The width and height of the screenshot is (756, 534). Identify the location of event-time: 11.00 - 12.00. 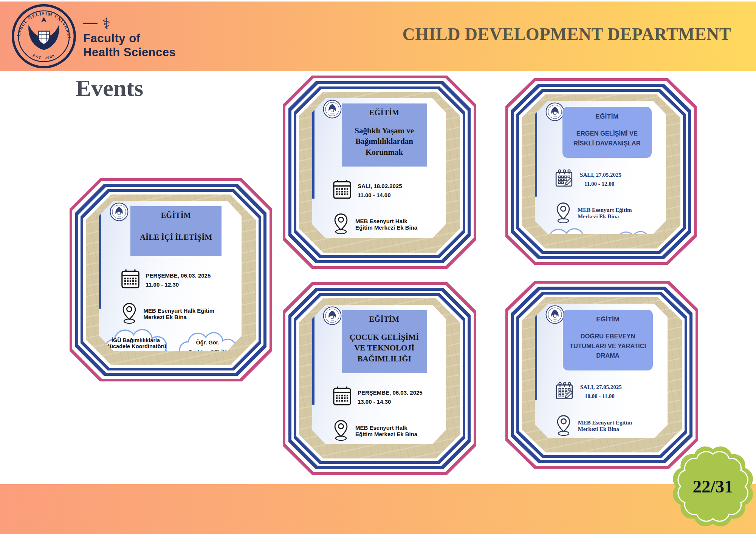
(603, 184).